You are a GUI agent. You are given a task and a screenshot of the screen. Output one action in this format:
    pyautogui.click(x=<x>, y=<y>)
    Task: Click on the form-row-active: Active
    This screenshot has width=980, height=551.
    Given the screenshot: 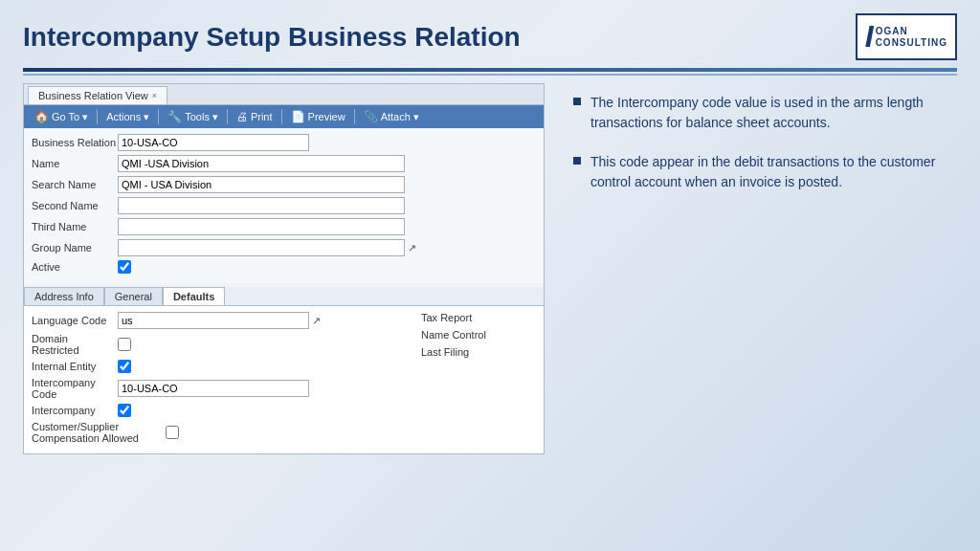 What is the action you would take?
    pyautogui.click(x=283, y=267)
    